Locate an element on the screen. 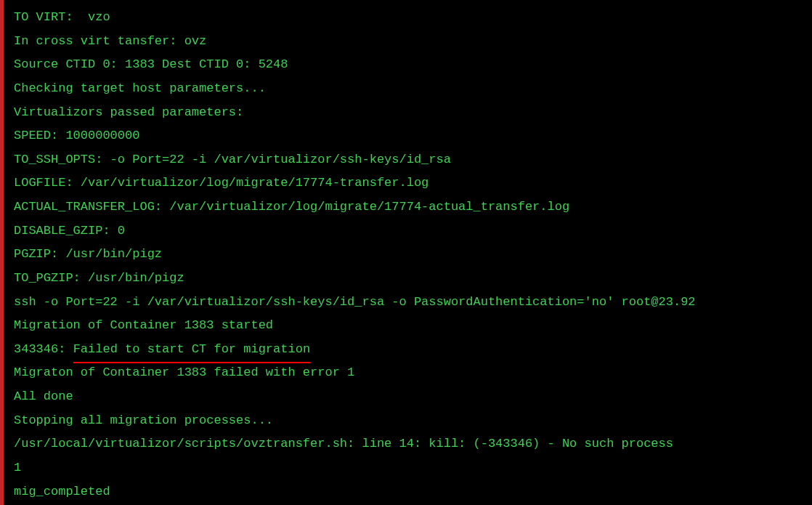  log-line-exit-code: 1 is located at coordinates (413, 468).